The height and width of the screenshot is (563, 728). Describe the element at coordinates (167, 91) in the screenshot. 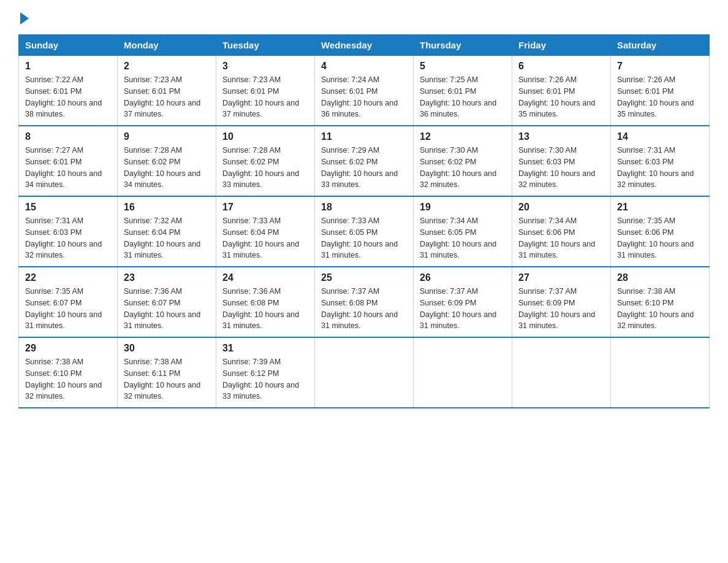

I see `calendar-cell: 2Sunrise: 7:23 AMSunset: 6:01 PMDaylight…` at that location.